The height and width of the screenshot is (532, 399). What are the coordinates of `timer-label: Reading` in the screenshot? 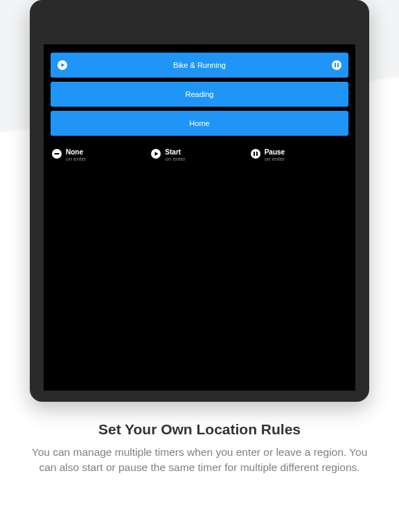 It's located at (200, 94).